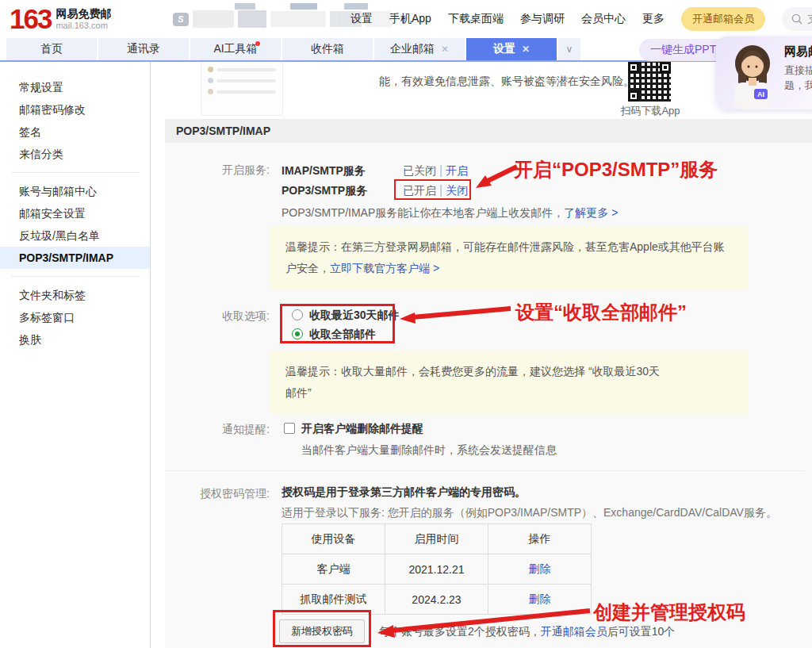  Describe the element at coordinates (457, 171) in the screenshot. I see `imap-smtp-enable-link: 开启` at that location.